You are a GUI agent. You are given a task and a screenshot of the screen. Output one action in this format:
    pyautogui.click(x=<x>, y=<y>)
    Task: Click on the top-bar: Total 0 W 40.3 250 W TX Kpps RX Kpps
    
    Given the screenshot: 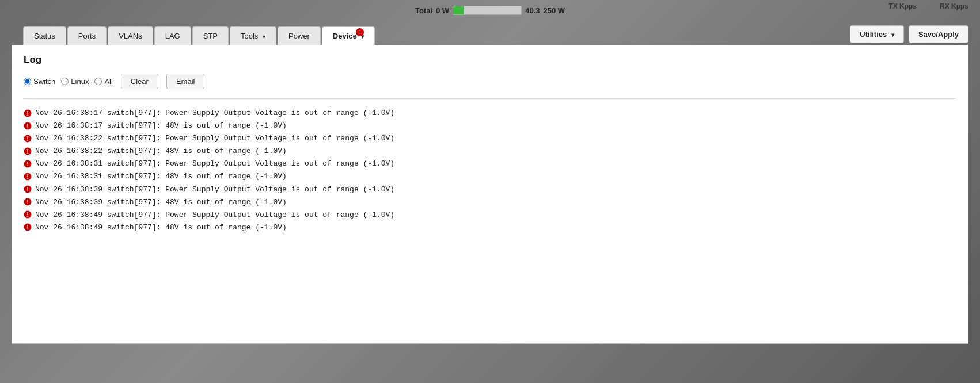 What is the action you would take?
    pyautogui.click(x=490, y=10)
    